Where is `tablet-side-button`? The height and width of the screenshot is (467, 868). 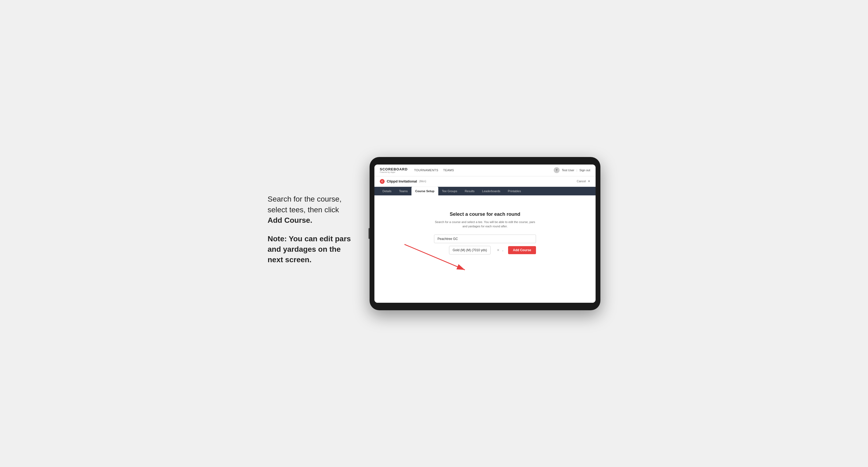 tablet-side-button is located at coordinates (369, 234).